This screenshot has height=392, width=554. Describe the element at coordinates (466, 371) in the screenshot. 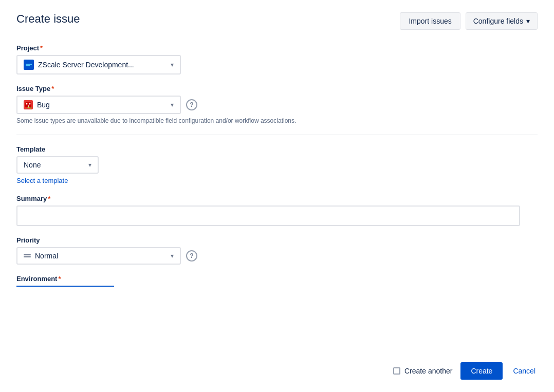

I see `modal-footer: Create another Create Cancel` at that location.